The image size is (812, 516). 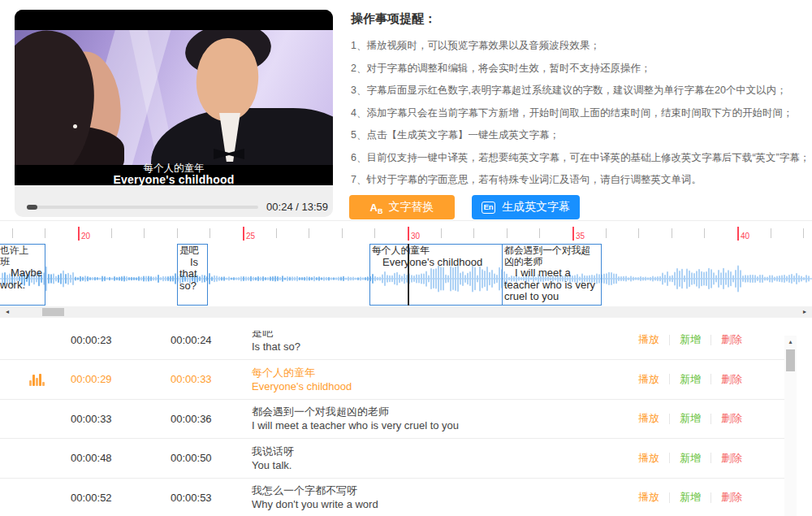 What do you see at coordinates (449, 426) in the screenshot?
I see `subtitle-text-en: I will meet a teacher who is very cruel …` at bounding box center [449, 426].